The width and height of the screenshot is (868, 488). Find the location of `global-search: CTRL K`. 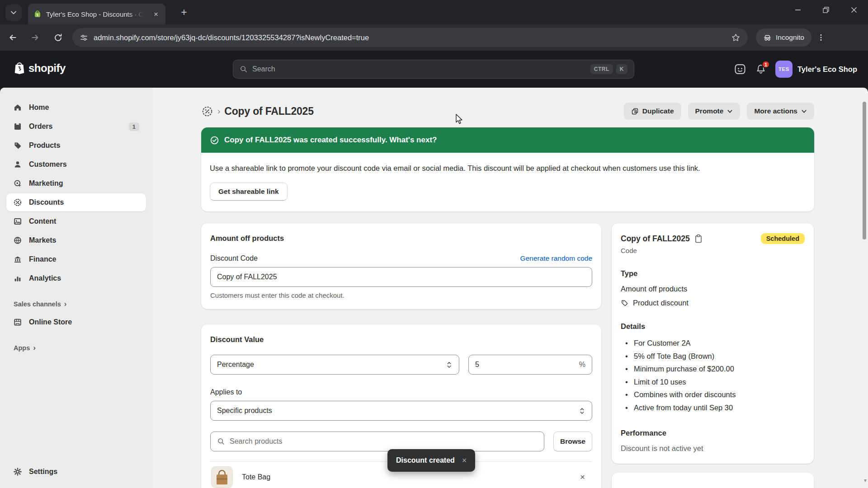

global-search: CTRL K is located at coordinates (434, 69).